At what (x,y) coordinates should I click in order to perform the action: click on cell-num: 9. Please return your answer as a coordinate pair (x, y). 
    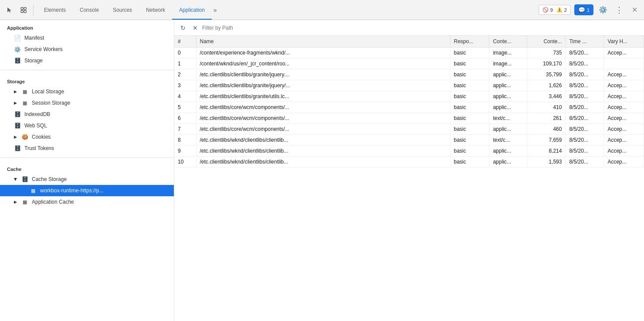
    Looking at the image, I should click on (185, 151).